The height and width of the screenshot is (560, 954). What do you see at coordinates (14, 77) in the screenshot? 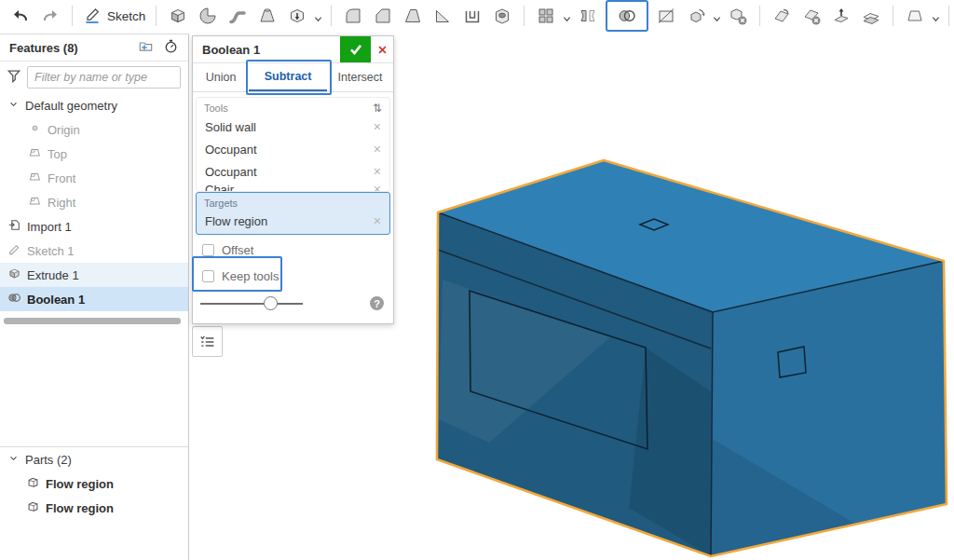
I see `filter-funnel-icon` at bounding box center [14, 77].